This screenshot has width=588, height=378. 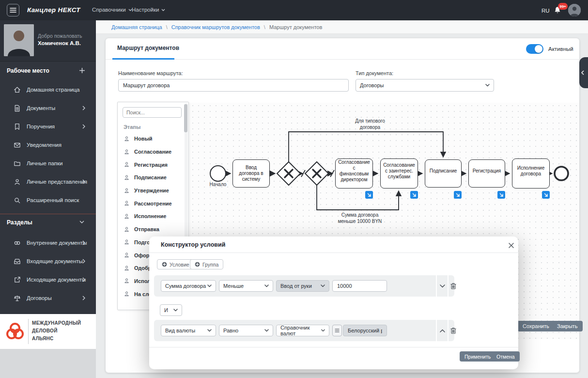 What do you see at coordinates (246, 331) in the screenshot?
I see `condition-operator-select: Равно` at bounding box center [246, 331].